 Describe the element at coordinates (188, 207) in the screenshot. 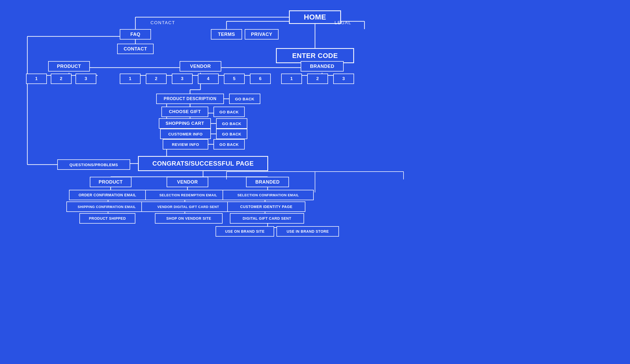

I see `vendor-gift-card-node: VENDOR DIGITAL GIFT CARD SENT` at that location.